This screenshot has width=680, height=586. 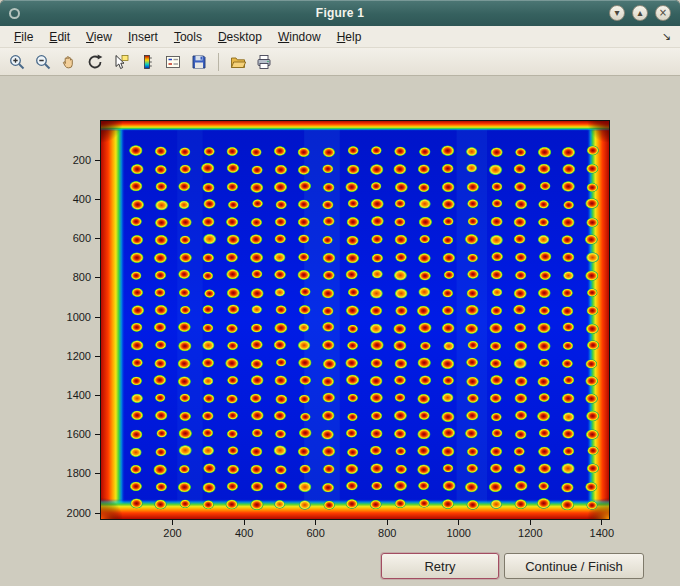 I want to click on y-tick-label: 1200, so click(x=69, y=356).